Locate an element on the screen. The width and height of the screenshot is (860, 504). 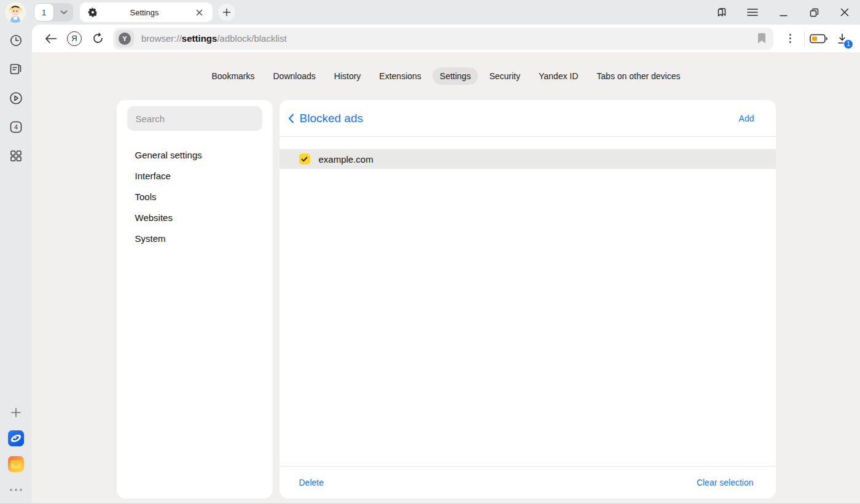
tab-box-count: 4 is located at coordinates (16, 127).